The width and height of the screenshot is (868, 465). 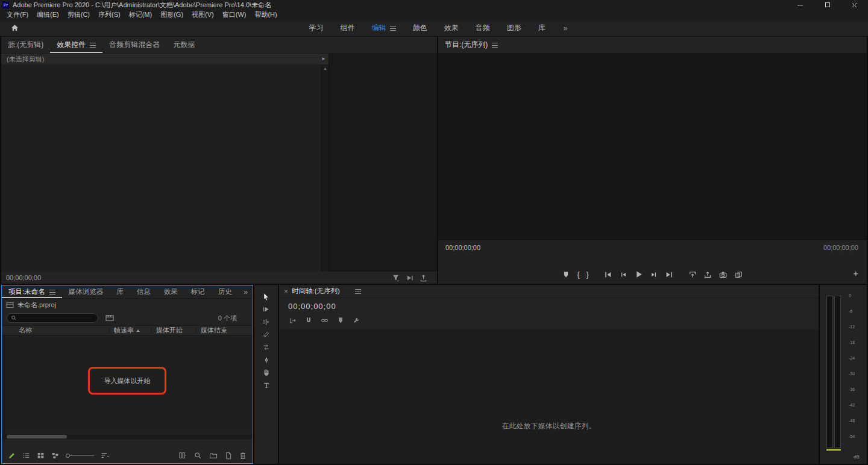 What do you see at coordinates (127, 437) in the screenshot?
I see `project-horizontal-scrollbar` at bounding box center [127, 437].